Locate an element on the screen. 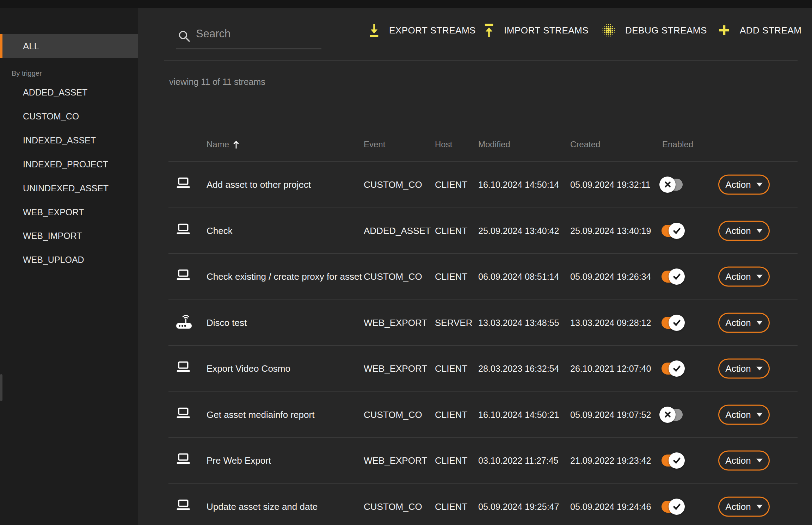 The height and width of the screenshot is (525, 812). toolbar-divider is located at coordinates (481, 60).